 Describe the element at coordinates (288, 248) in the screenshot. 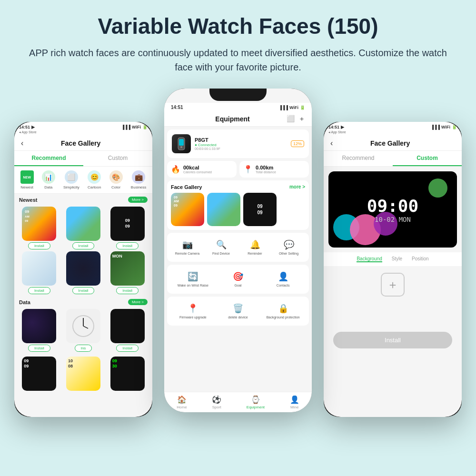

I see `menu-other-setting: 💬 Other Setting` at that location.